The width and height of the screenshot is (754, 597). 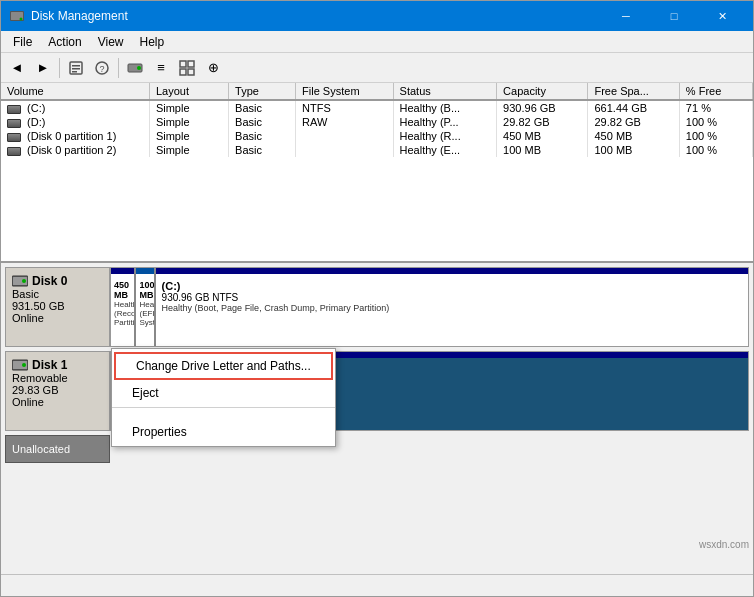 What do you see at coordinates (160, 432) in the screenshot?
I see `context-menu-help-label: Properties` at bounding box center [160, 432].